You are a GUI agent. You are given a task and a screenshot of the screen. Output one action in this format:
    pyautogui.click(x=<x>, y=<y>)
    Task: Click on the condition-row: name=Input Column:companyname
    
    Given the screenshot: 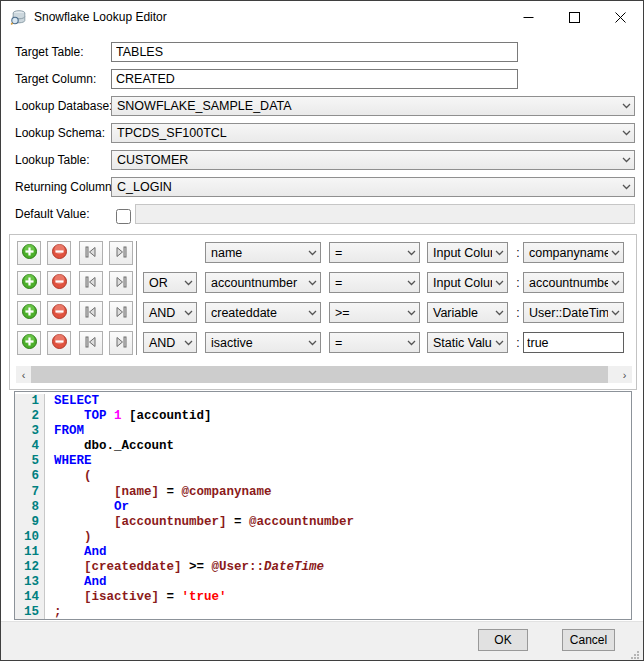 What is the action you would take?
    pyautogui.click(x=323, y=253)
    